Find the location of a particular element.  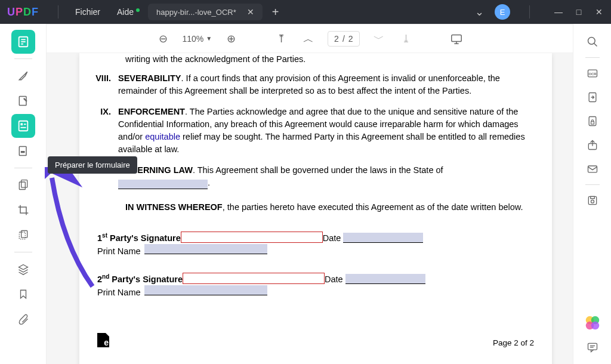

tab-close-icon: ✕ is located at coordinates (251, 12).